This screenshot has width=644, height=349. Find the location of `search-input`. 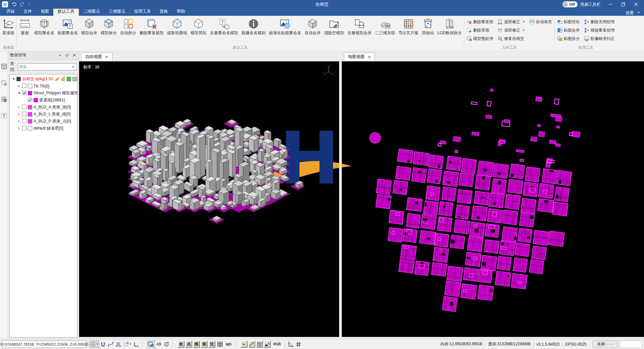

search-input is located at coordinates (45, 67).